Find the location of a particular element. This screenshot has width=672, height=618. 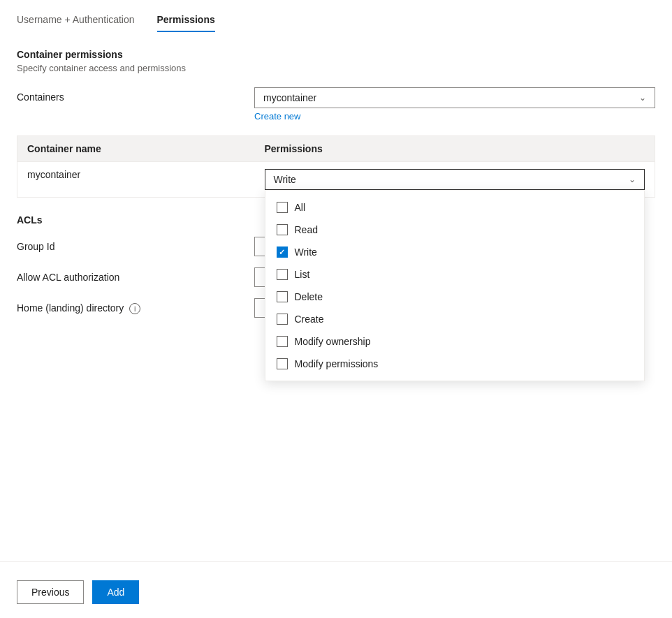

permission-option-write: Write is located at coordinates (455, 252).